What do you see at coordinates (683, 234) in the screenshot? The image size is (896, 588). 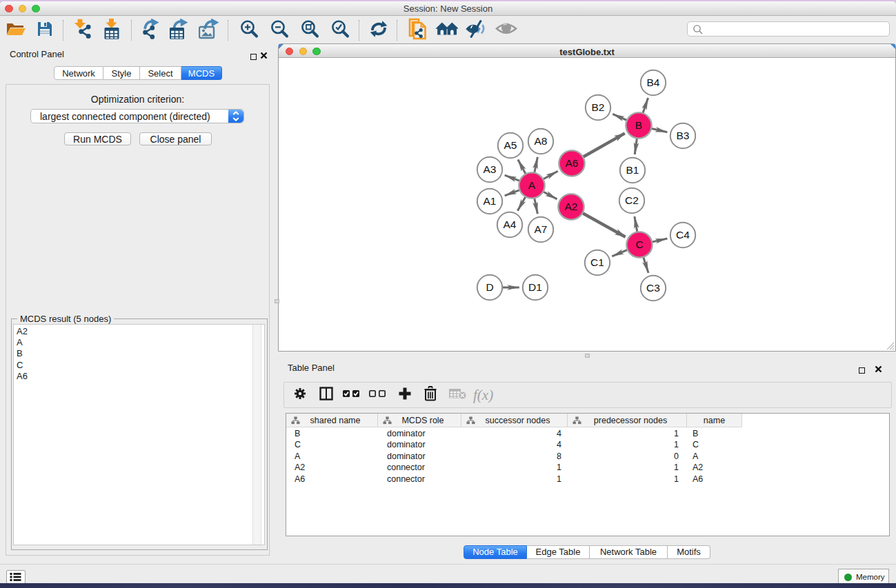 I see `svg-text: C4` at bounding box center [683, 234].